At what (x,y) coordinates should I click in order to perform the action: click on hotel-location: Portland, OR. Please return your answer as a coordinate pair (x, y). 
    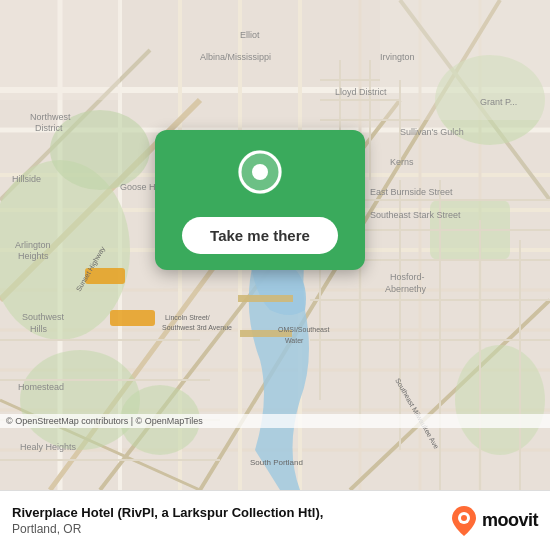
    Looking at the image, I should click on (231, 529).